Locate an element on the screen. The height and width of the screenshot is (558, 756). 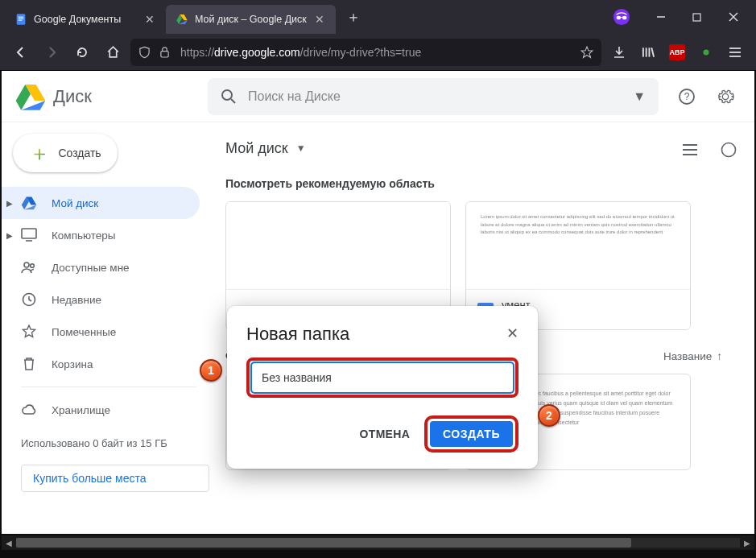
library-icon is located at coordinates (648, 52).